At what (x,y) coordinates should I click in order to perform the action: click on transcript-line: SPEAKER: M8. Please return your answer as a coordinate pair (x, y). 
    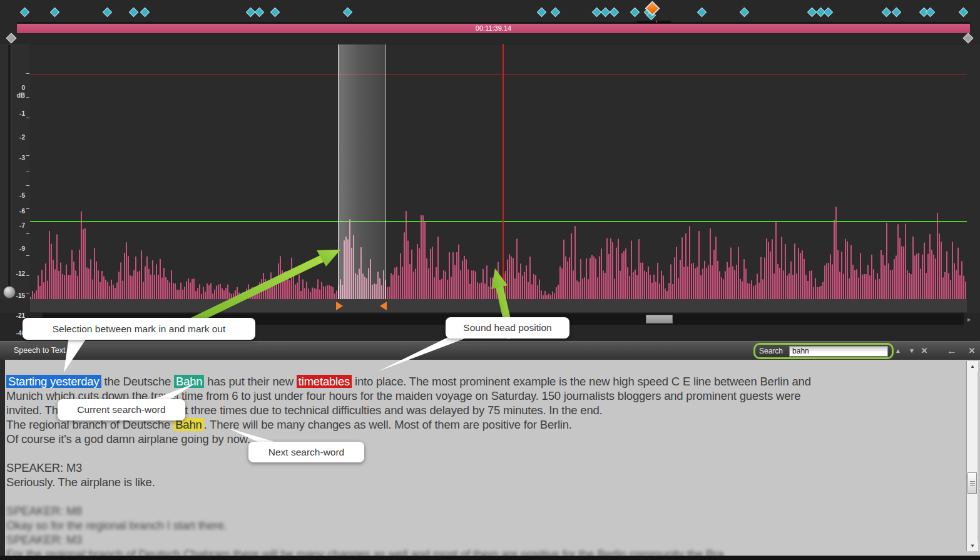
    Looking at the image, I should click on (484, 511).